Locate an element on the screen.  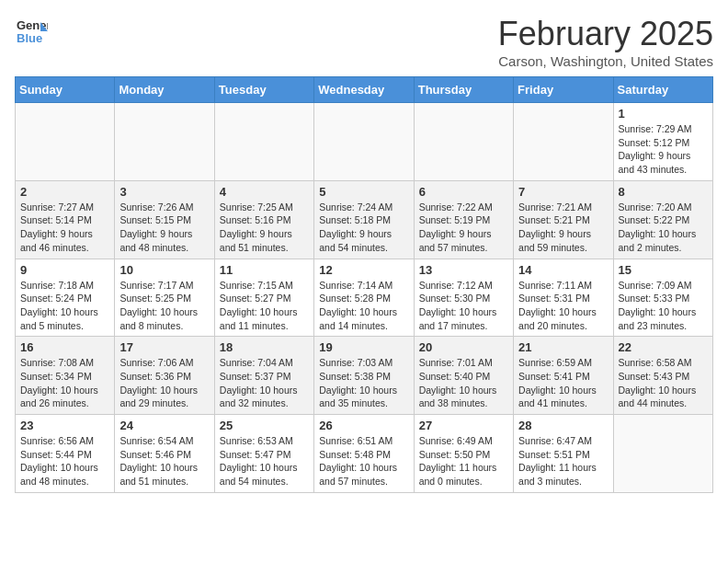
calendar-day-cell: 20Sunrise: 7:01 AM Sunset: 5:40 PM Dayli… is located at coordinates (463, 375).